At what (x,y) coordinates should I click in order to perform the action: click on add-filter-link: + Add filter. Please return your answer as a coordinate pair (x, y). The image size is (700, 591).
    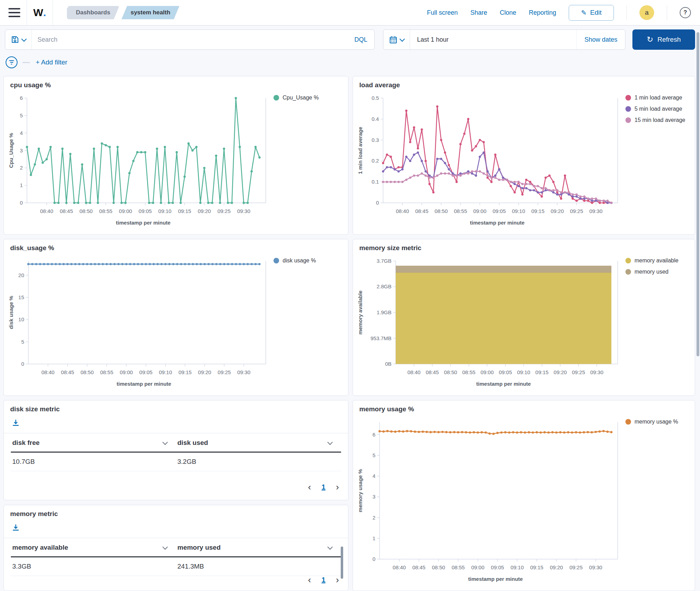
    Looking at the image, I should click on (51, 62).